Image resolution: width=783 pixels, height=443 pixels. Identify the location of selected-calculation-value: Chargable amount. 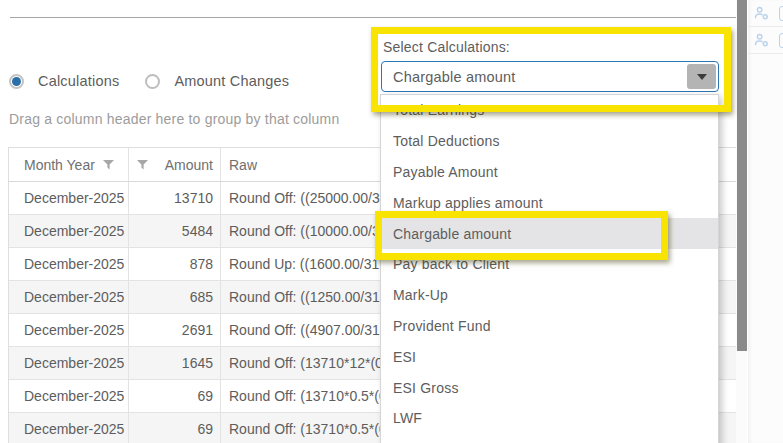
(454, 76).